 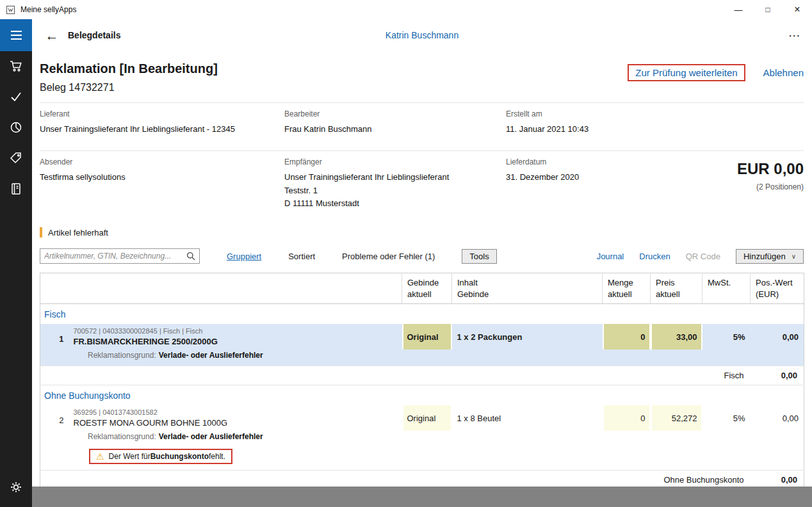 What do you see at coordinates (16, 97) in the screenshot?
I see `check-icon` at bounding box center [16, 97].